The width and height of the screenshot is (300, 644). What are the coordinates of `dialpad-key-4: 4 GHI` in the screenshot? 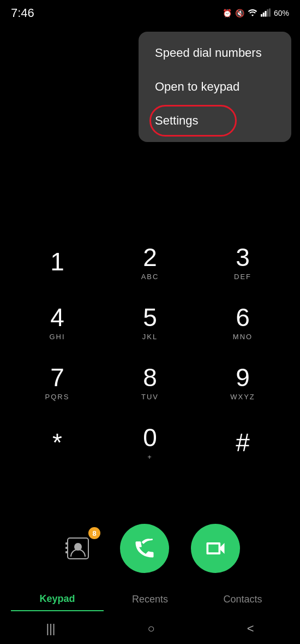 It's located at (57, 322).